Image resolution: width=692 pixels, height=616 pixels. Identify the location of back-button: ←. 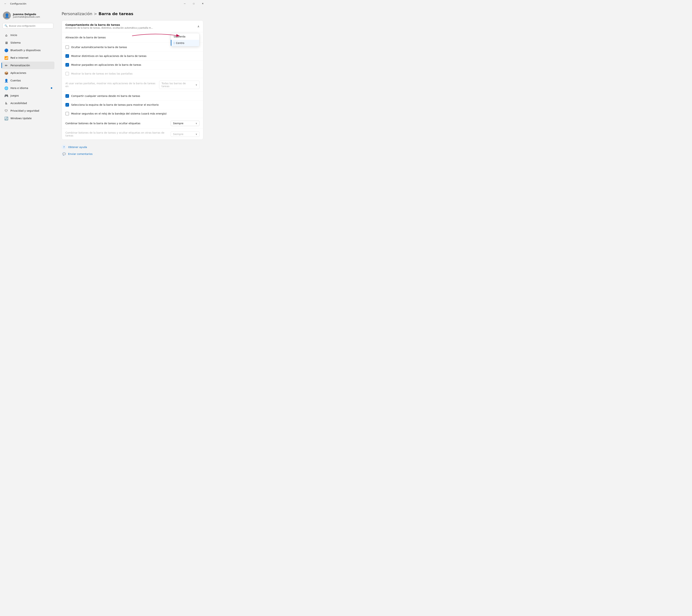
(5, 3).